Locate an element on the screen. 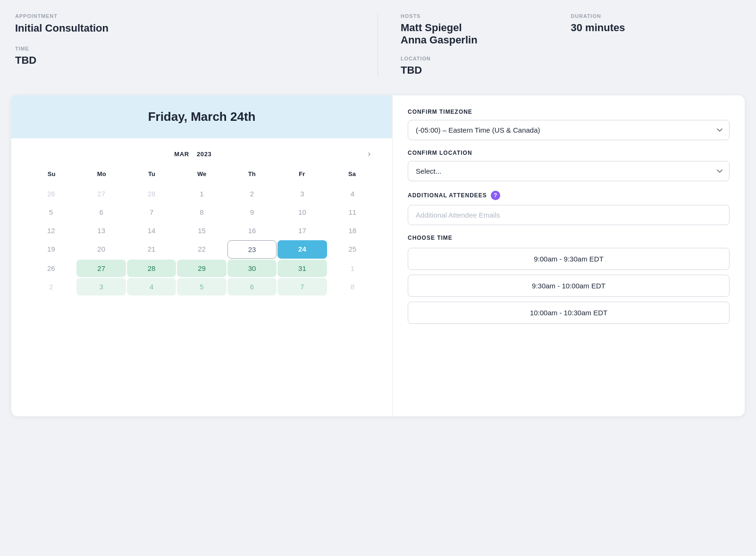 This screenshot has height=556, width=756. duration-section: DURATION 30 minutes is located at coordinates (656, 45).